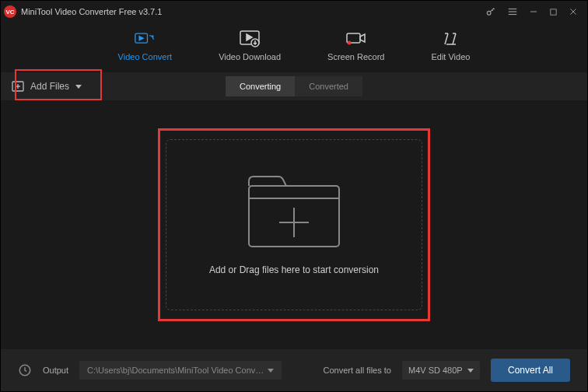  I want to click on video-convert-icon, so click(145, 39).